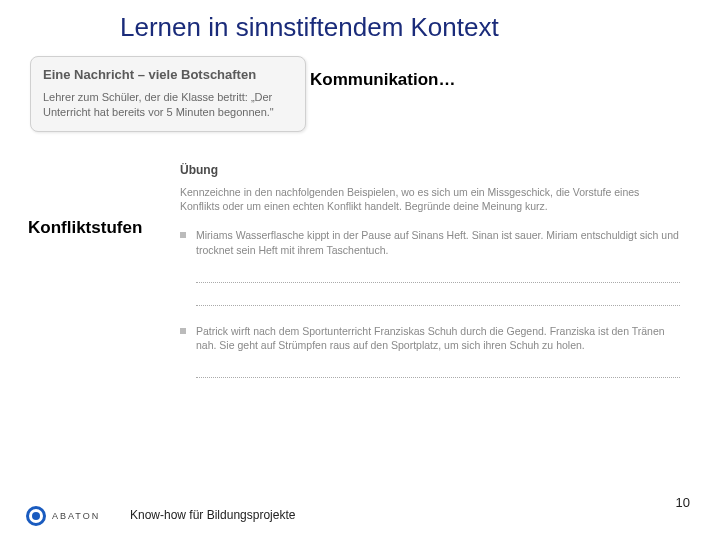 Image resolution: width=720 pixels, height=540 pixels. What do you see at coordinates (430, 242) in the screenshot?
I see `exercise-item: Miriams Wasserflasche kippt in der Pause…` at bounding box center [430, 242].